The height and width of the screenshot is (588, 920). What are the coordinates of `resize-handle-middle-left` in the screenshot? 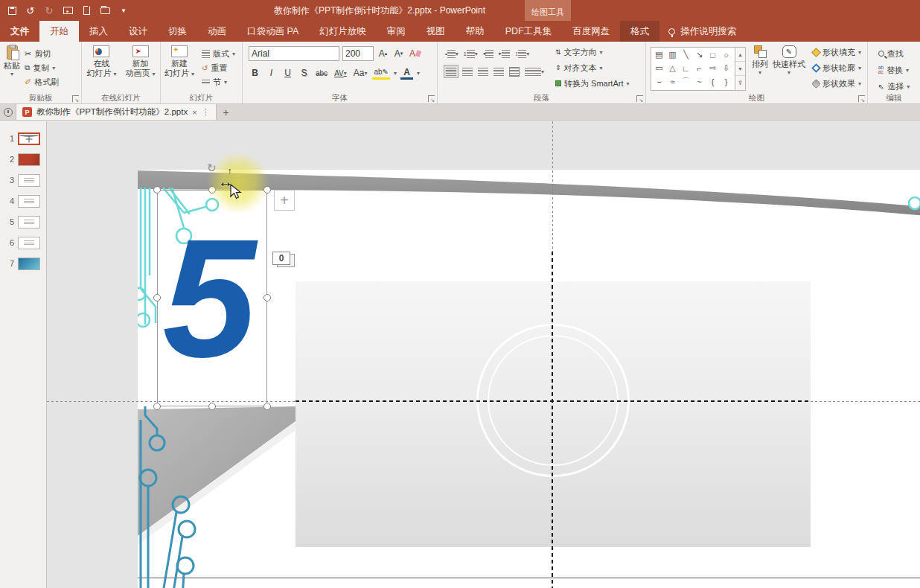 It's located at (157, 298).